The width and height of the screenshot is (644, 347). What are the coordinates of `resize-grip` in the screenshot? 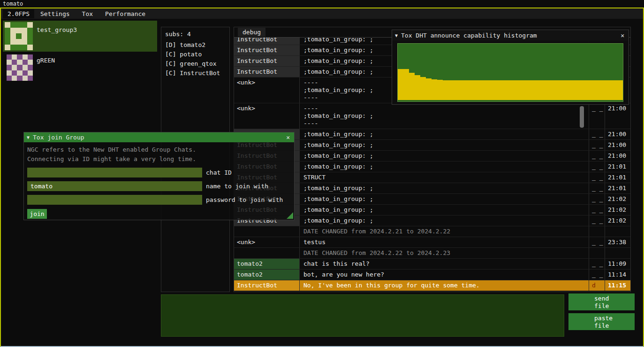 It's located at (290, 216).